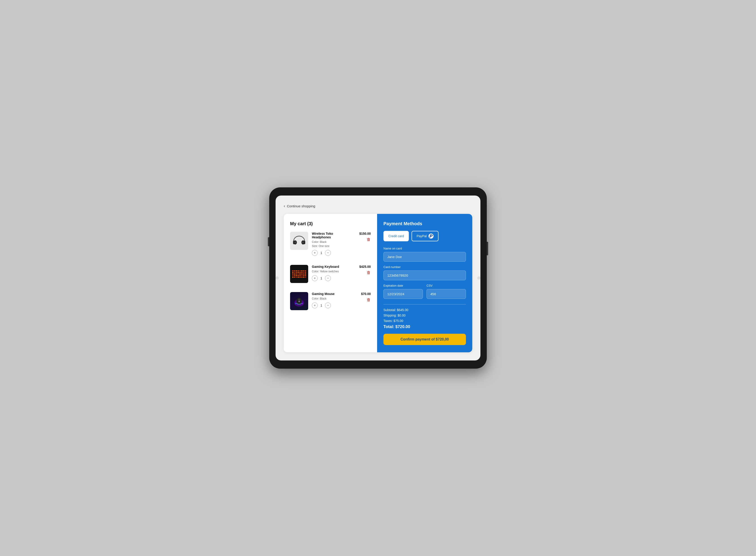  Describe the element at coordinates (365, 234) in the screenshot. I see `item-price-headphones: $150.00` at that location.